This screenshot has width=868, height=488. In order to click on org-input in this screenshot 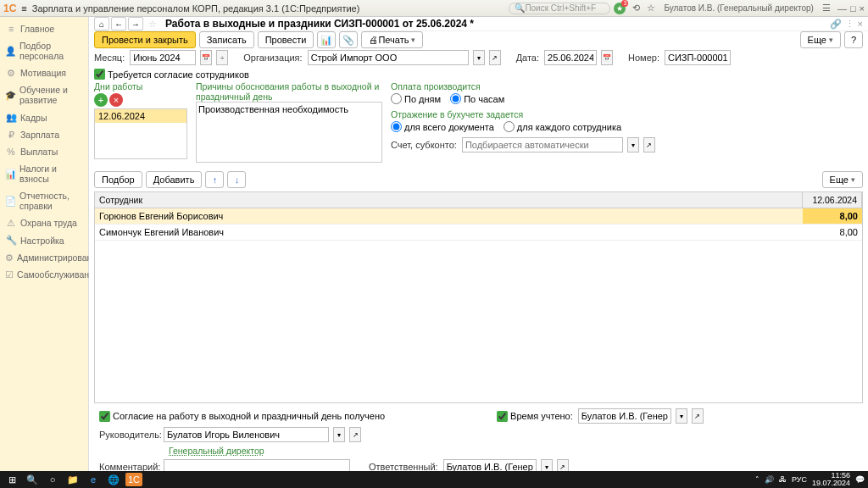, I will do `click(388, 58)`.